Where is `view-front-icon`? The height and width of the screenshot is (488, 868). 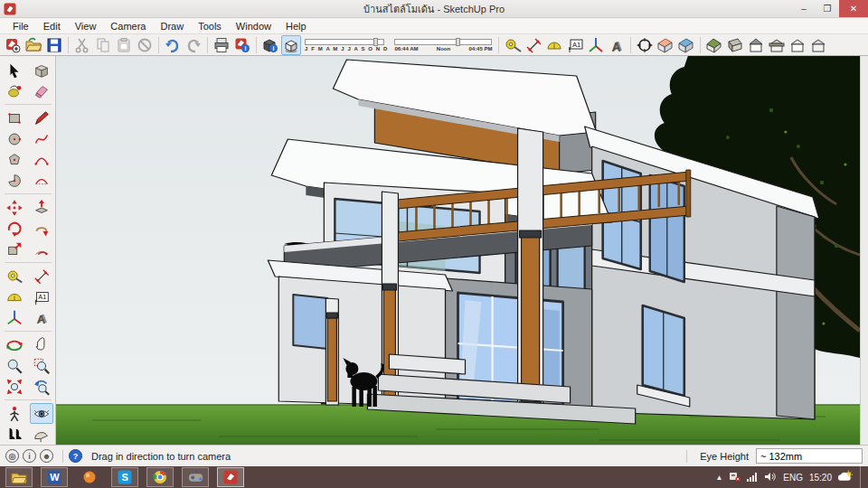
view-front-icon is located at coordinates (756, 45).